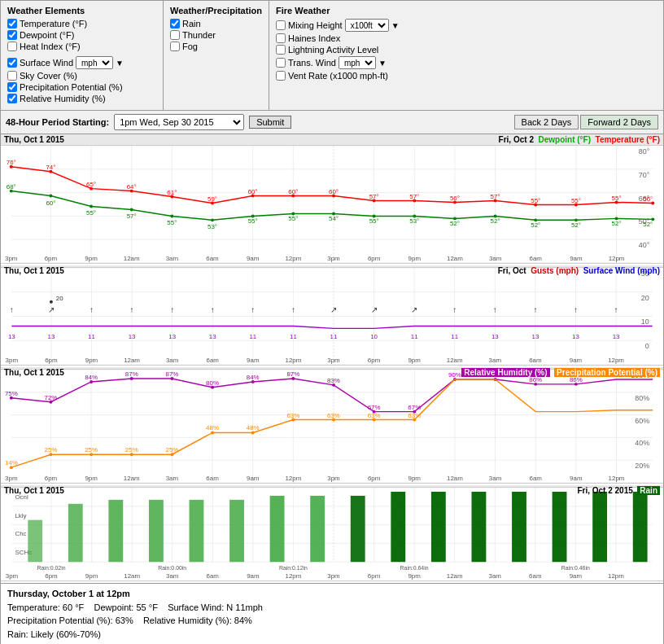 The width and height of the screenshot is (664, 644). What do you see at coordinates (281, 63) in the screenshot?
I see `trans-wind-checkbox` at bounding box center [281, 63].